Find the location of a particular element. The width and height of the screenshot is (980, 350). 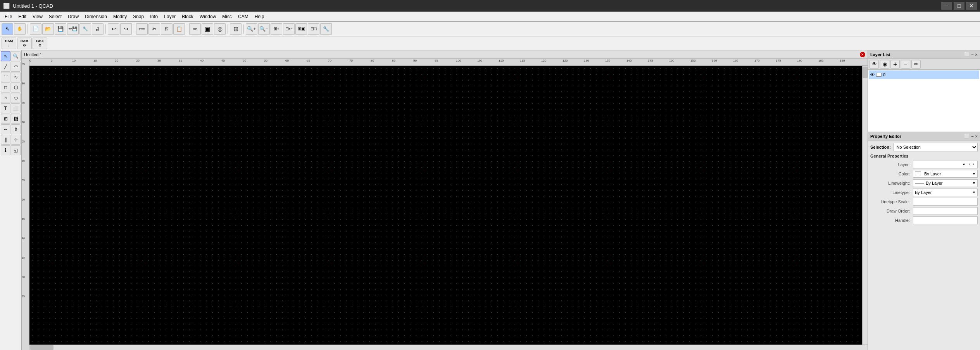

layer-menu-icon: ⋮⋮ is located at coordinates (971, 165).